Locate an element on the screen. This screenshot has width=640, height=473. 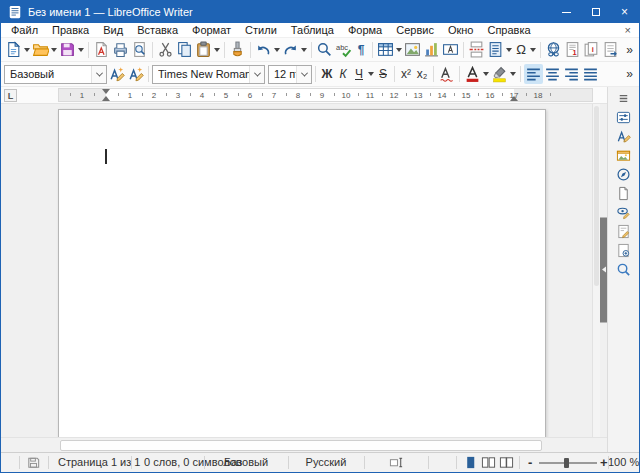
insert-image-button is located at coordinates (412, 50).